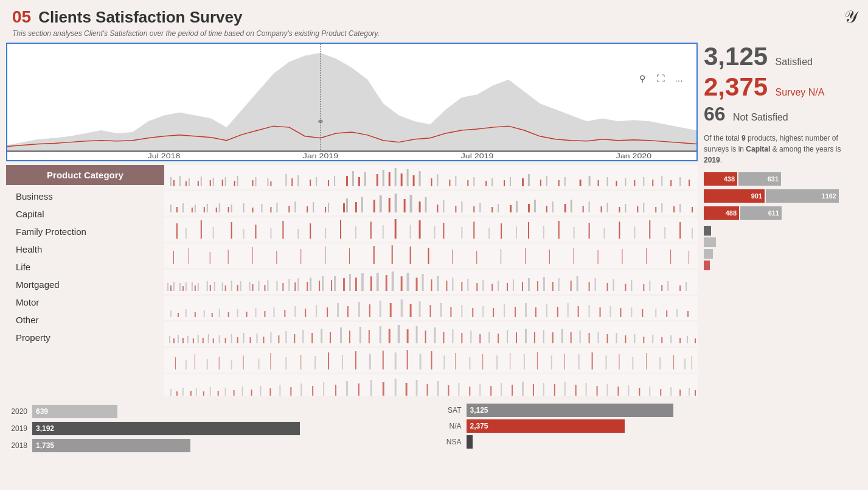 Image resolution: width=868 pixels, height=490 pixels. I want to click on capital-highlight: Capital, so click(758, 149).